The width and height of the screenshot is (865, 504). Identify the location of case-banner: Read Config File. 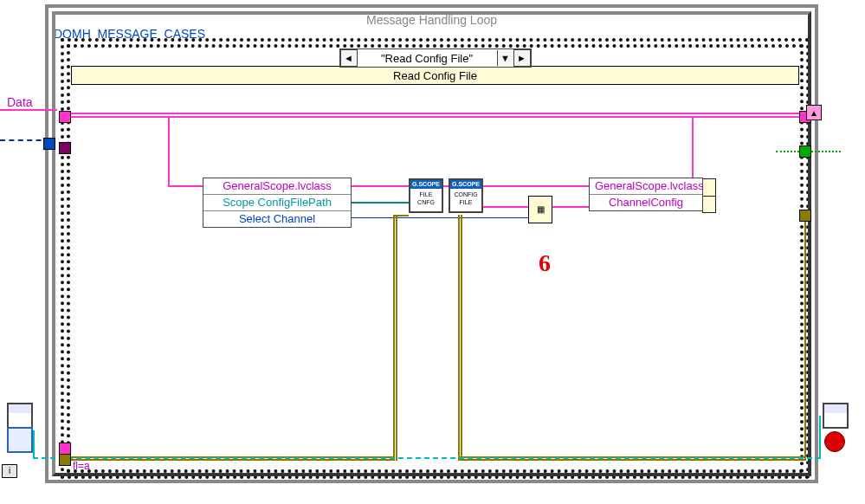
(435, 75).